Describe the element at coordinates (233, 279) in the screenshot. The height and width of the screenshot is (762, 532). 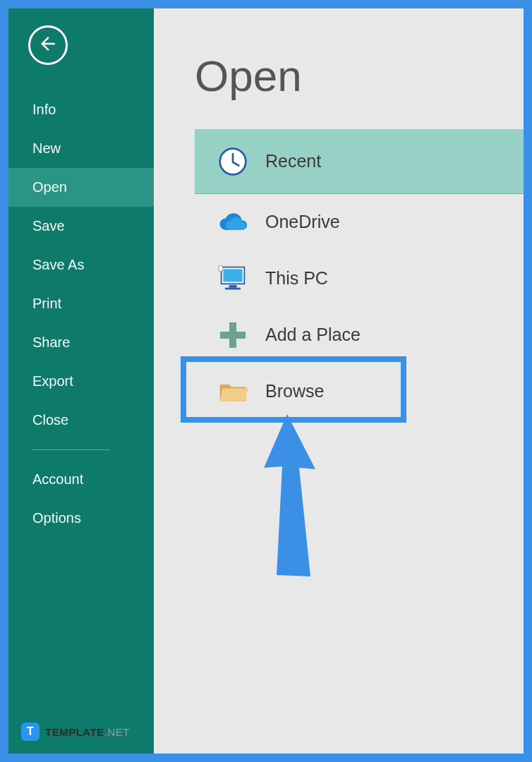
I see `monitor-icon` at that location.